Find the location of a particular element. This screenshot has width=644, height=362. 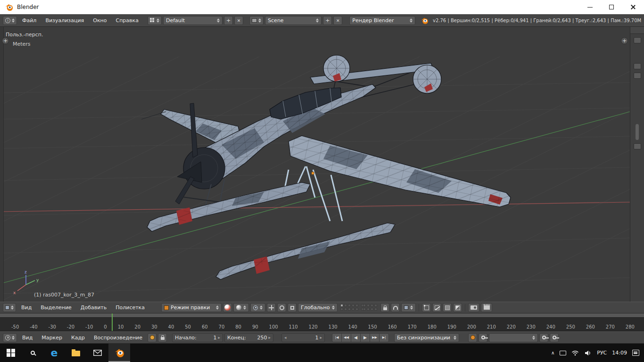

opengl-render-button is located at coordinates (474, 307).